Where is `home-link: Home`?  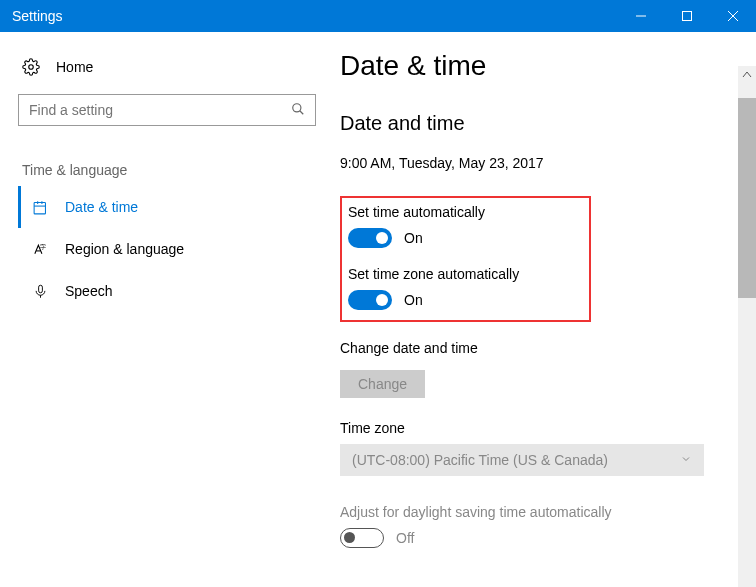
home-link: Home is located at coordinates (179, 73).